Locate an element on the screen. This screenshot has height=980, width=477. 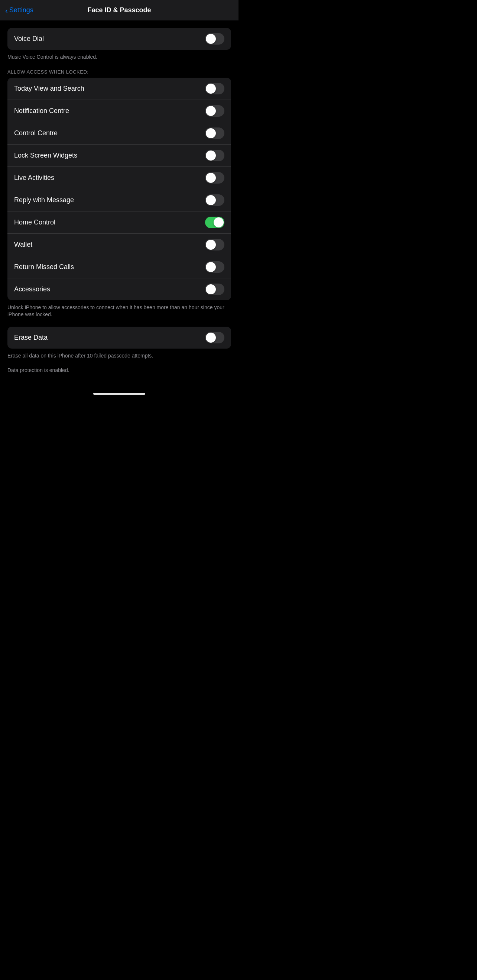
section-header: ALLOW ACCESS WHEN LOCKED: is located at coordinates (119, 69).